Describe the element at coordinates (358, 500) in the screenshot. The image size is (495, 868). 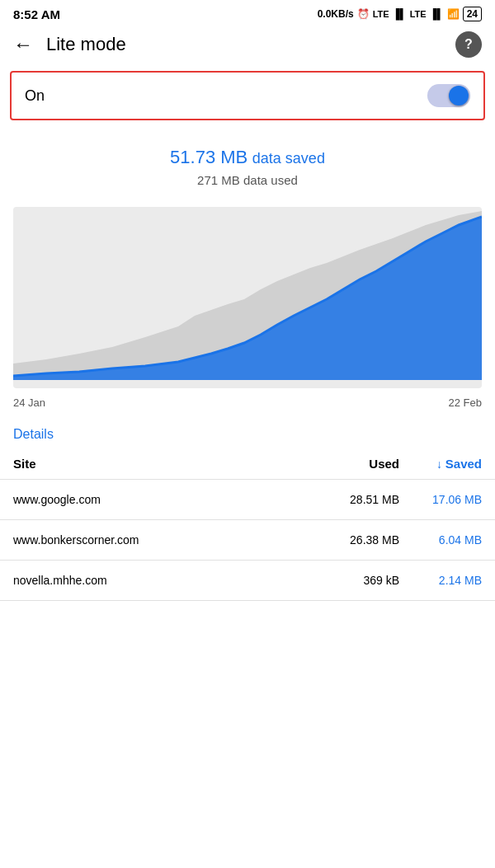
I see `cell-used: 28.51 MB` at that location.